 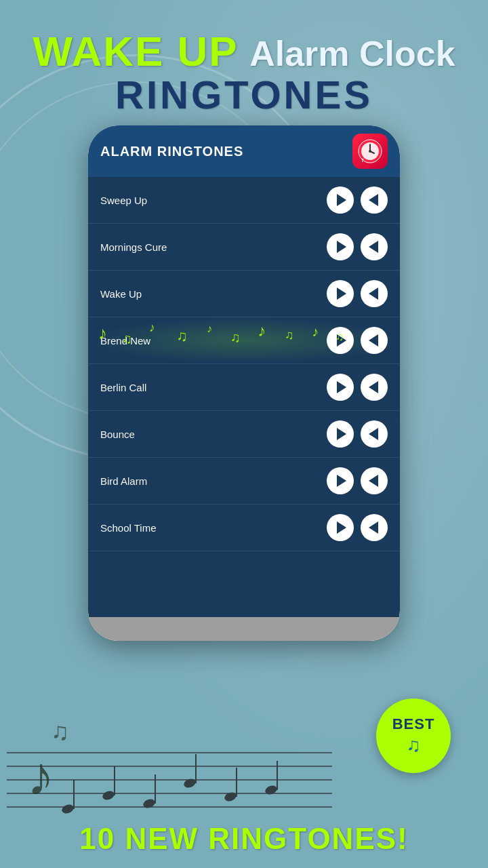 What do you see at coordinates (244, 528) in the screenshot?
I see `ringtone-item: School Time` at bounding box center [244, 528].